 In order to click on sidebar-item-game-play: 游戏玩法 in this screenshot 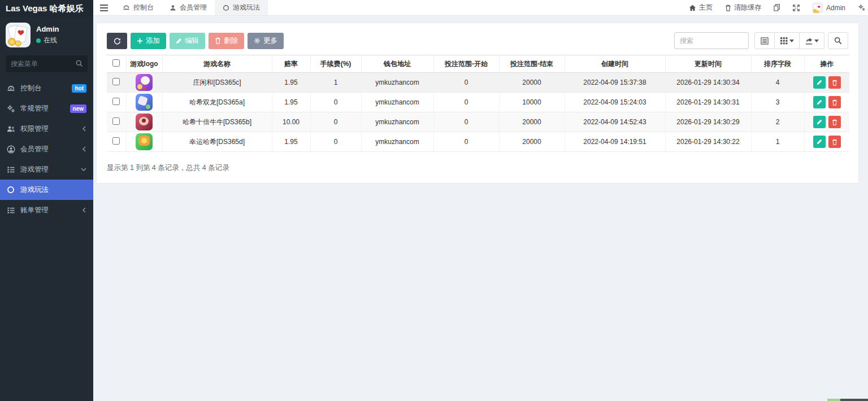, I will do `click(46, 190)`.